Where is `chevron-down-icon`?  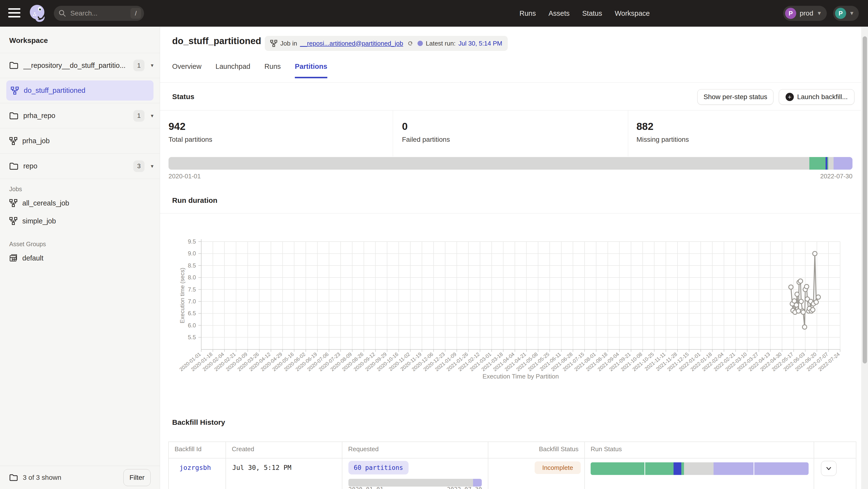
chevron-down-icon is located at coordinates (829, 468).